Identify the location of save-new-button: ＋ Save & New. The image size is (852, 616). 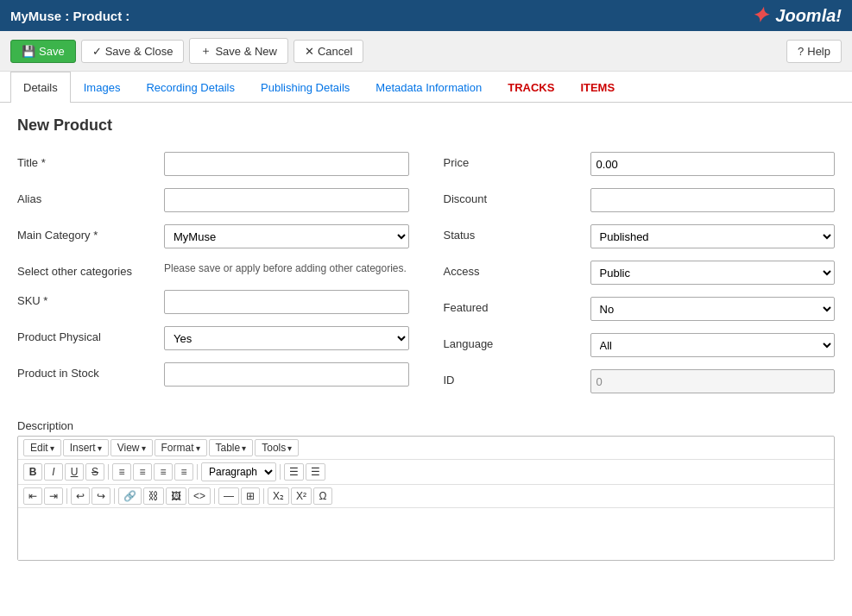
(238, 51).